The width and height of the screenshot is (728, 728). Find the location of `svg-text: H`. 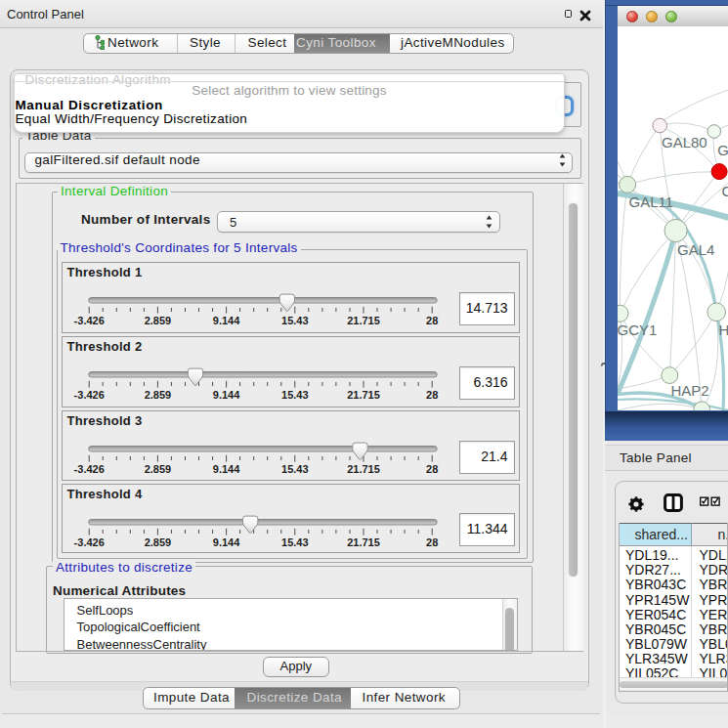

svg-text: H is located at coordinates (723, 330).